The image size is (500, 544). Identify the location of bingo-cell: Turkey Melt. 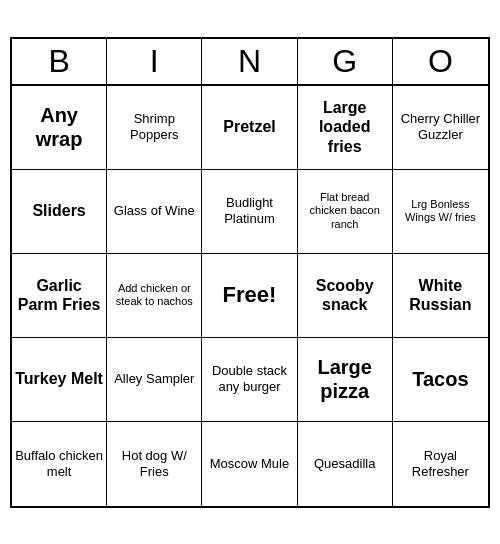
(60, 380).